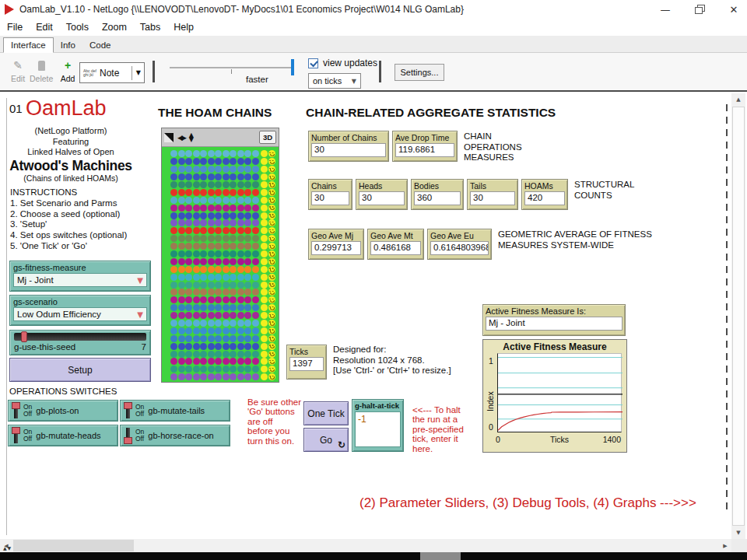 This screenshot has height=560, width=747. What do you see at coordinates (41, 71) in the screenshot?
I see `delete-widget-button: Delete` at bounding box center [41, 71].